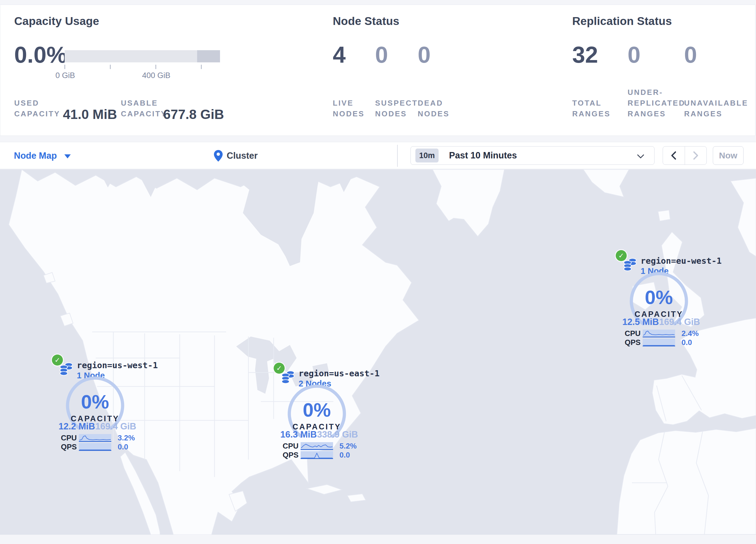 The height and width of the screenshot is (544, 756). I want to click on total-ranges-count: 32, so click(585, 55).